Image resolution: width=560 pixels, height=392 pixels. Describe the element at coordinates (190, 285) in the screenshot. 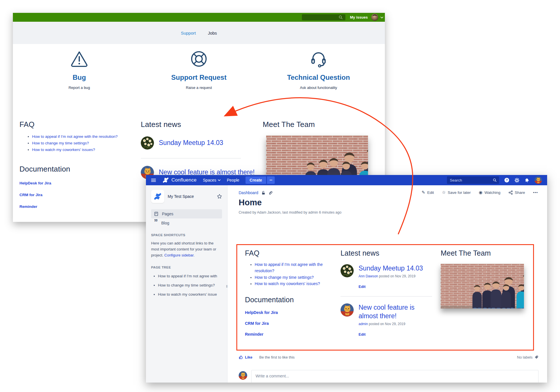

I see `page-tree-item: How to change my time settings?` at that location.